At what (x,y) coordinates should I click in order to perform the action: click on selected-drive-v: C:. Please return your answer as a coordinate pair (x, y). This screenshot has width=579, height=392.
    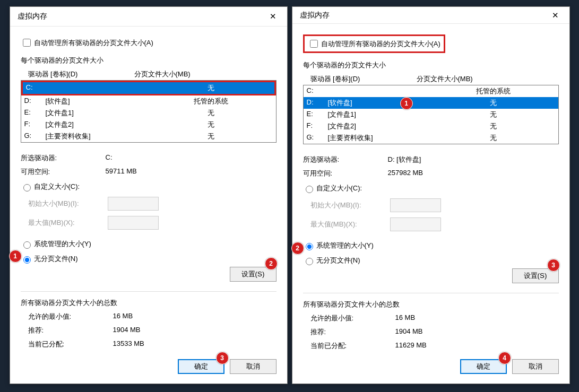
    Looking at the image, I should click on (109, 158).